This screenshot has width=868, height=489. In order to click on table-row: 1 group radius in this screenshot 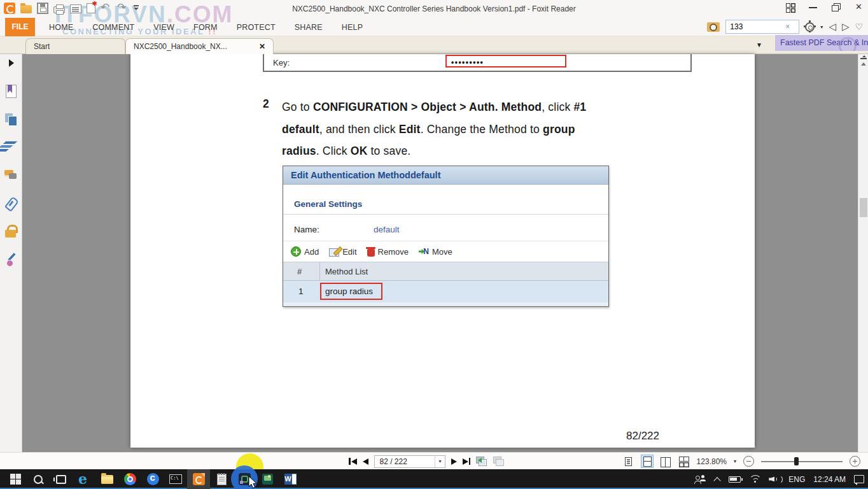, I will do `click(445, 292)`.